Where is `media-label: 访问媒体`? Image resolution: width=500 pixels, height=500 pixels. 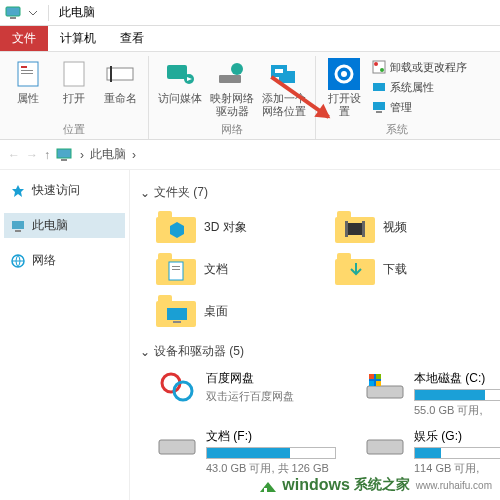
media-label: 访问媒体 is located at coordinates (180, 98).